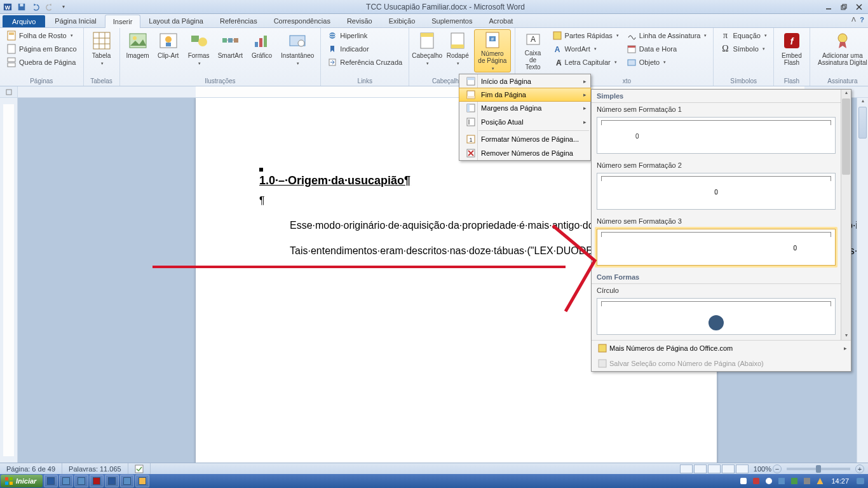 The height and width of the screenshot is (488, 868). Describe the element at coordinates (140, 469) in the screenshot. I see `status-proofing-icon` at that location.